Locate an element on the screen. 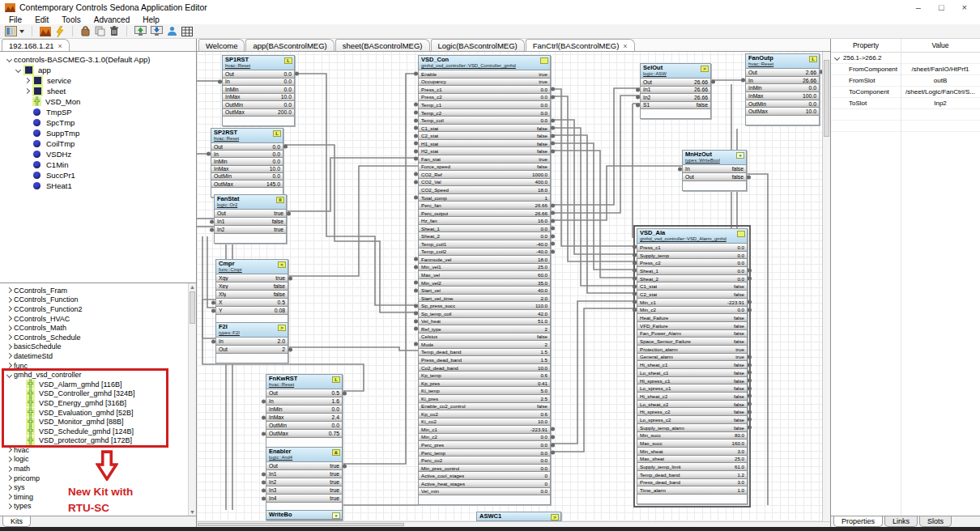  slot-row: Outtrue is located at coordinates (250, 214).